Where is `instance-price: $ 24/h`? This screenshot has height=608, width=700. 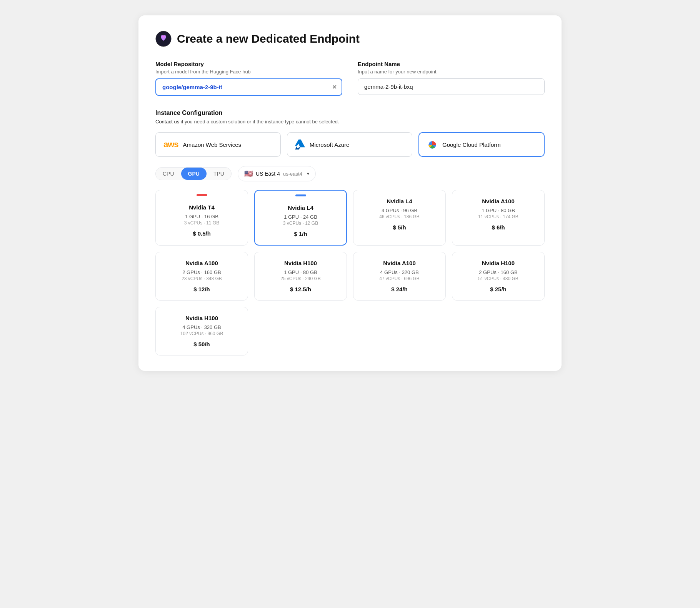 instance-price: $ 24/h is located at coordinates (399, 289).